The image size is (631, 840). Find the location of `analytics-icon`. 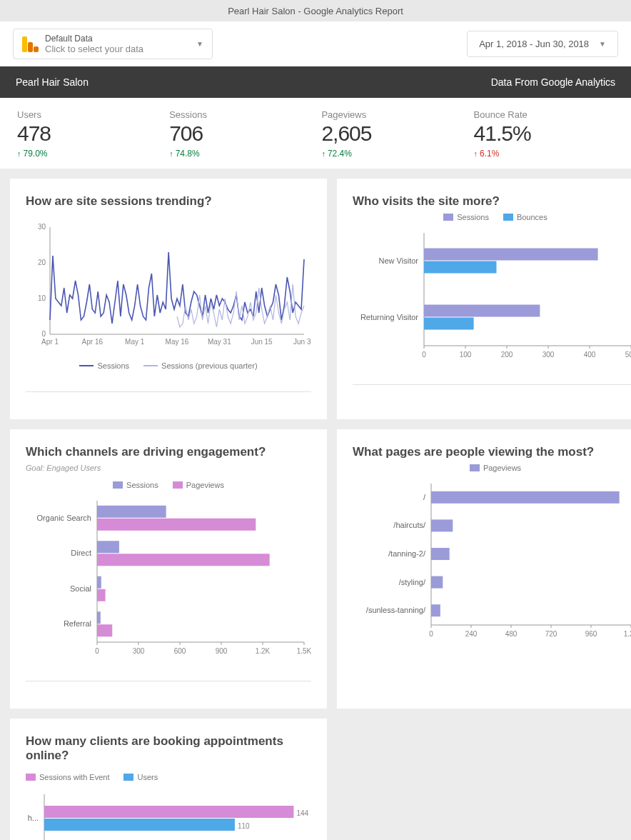

analytics-icon is located at coordinates (30, 44).